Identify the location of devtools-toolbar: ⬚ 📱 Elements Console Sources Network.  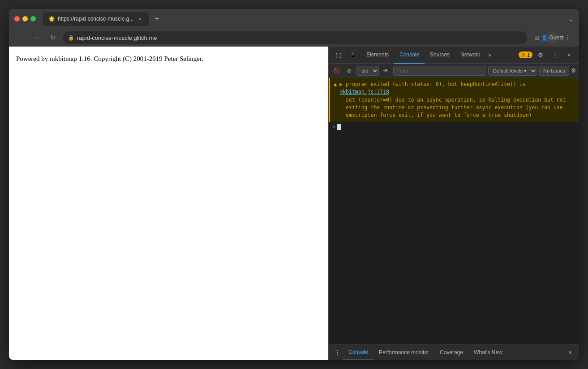
(454, 55).